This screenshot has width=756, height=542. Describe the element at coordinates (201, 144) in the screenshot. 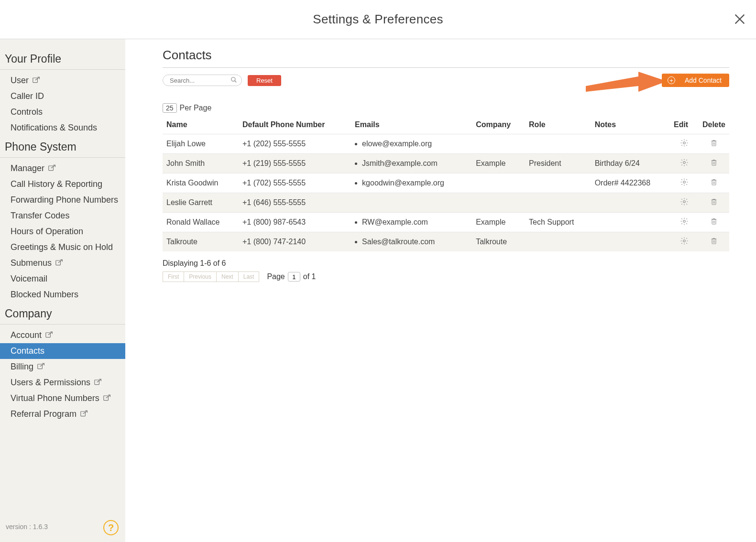

I see `cell-name: Elijah Lowe` at that location.